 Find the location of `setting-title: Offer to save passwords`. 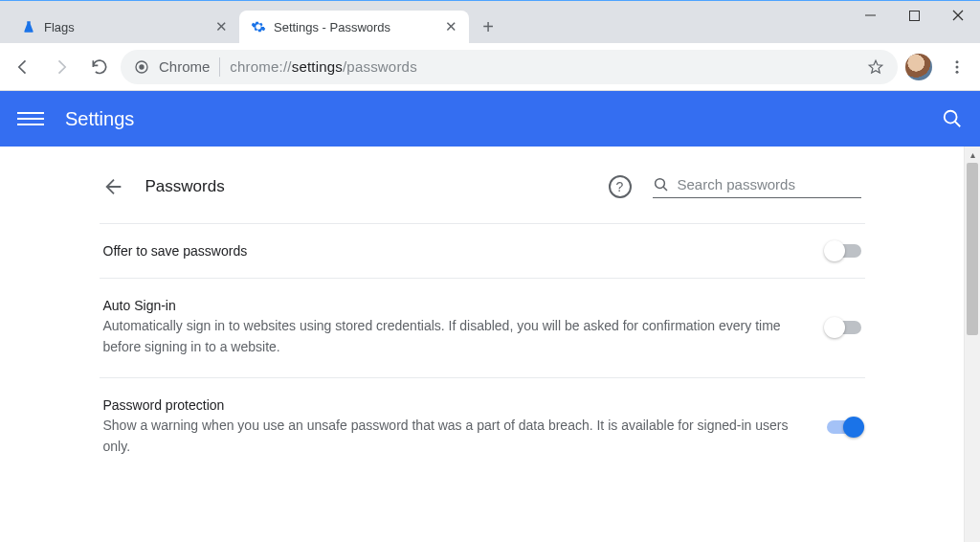

setting-title: Offer to save passwords is located at coordinates (446, 251).